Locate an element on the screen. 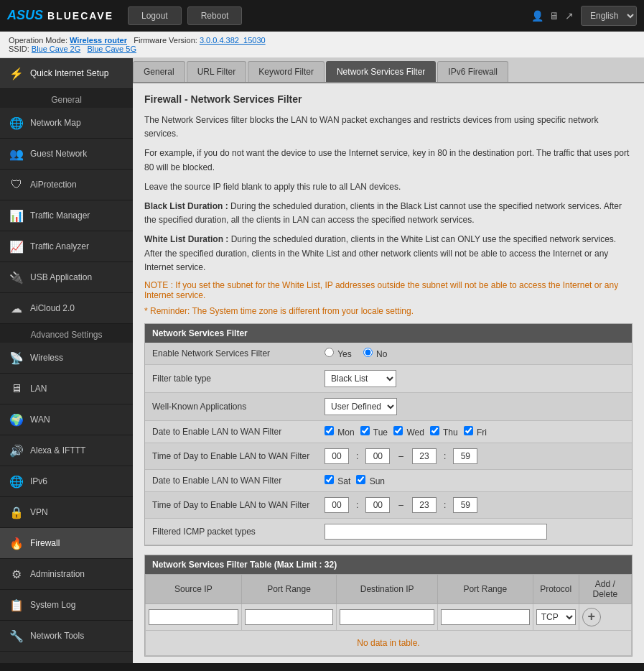 The image size is (644, 671). enable-filter-label: Enable Network Services Filter is located at coordinates (238, 353).